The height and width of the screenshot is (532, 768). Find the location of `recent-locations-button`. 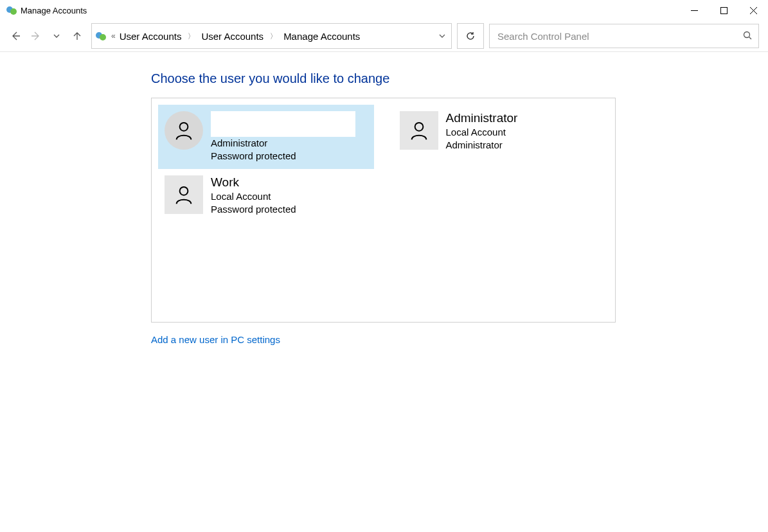

recent-locations-button is located at coordinates (57, 36).